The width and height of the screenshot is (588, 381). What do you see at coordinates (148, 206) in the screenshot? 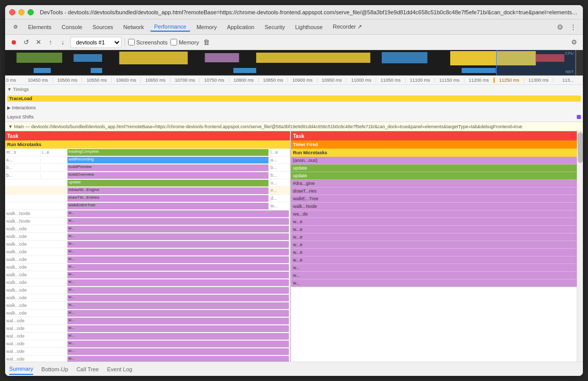
I see `flame-row-8: walkEntireTree w...` at bounding box center [148, 206].